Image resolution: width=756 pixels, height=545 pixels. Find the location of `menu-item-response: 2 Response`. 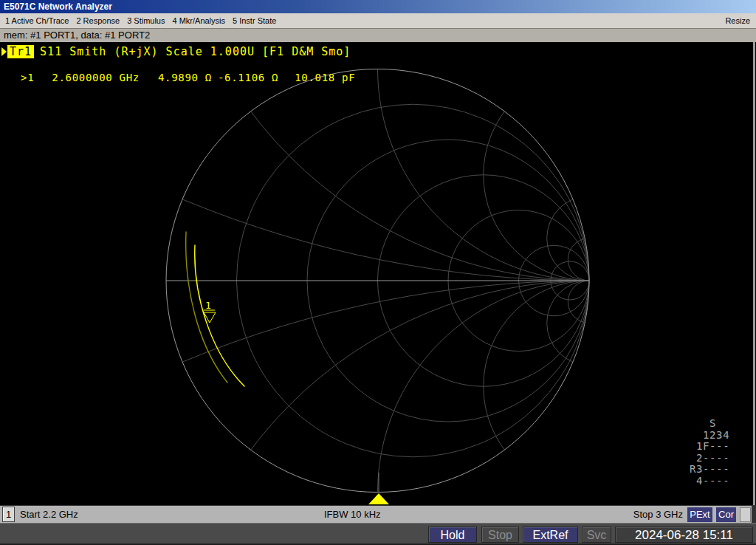

menu-item-response: 2 Response is located at coordinates (97, 21).